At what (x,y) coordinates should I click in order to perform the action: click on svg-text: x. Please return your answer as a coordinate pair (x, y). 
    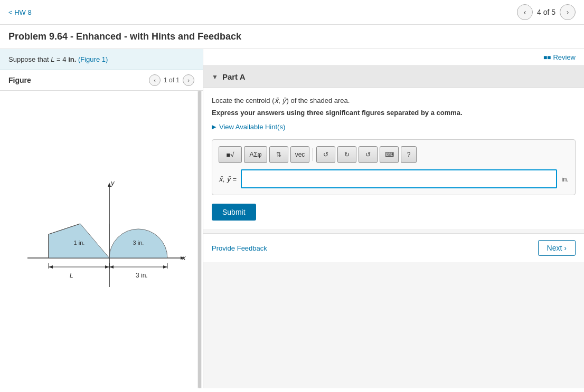
    Looking at the image, I should click on (184, 257).